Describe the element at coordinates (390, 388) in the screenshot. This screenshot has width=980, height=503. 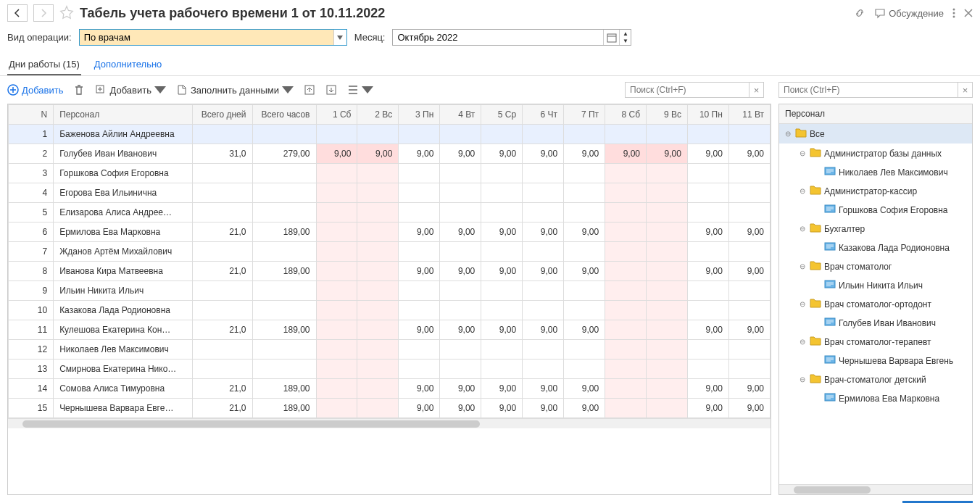
I see `table-row: 14Сомова Алиса Тимуровна21,0189,009,009,…` at that location.